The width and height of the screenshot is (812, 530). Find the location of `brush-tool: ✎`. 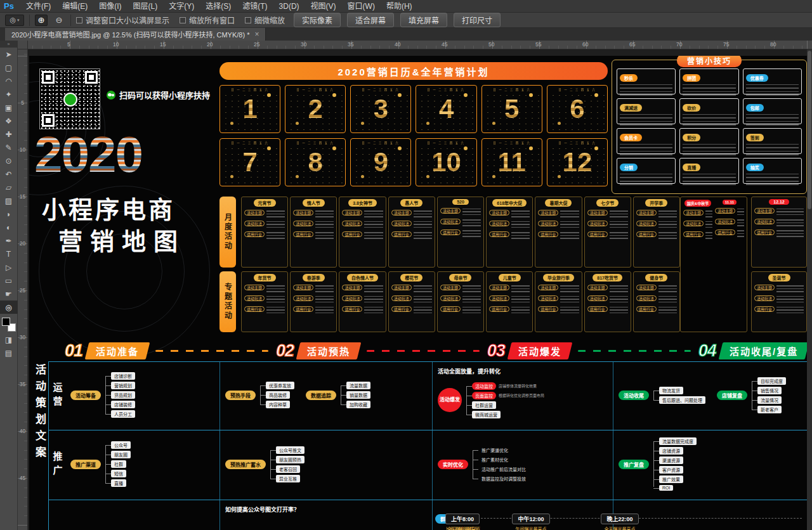

brush-tool: ✎ is located at coordinates (9, 147).